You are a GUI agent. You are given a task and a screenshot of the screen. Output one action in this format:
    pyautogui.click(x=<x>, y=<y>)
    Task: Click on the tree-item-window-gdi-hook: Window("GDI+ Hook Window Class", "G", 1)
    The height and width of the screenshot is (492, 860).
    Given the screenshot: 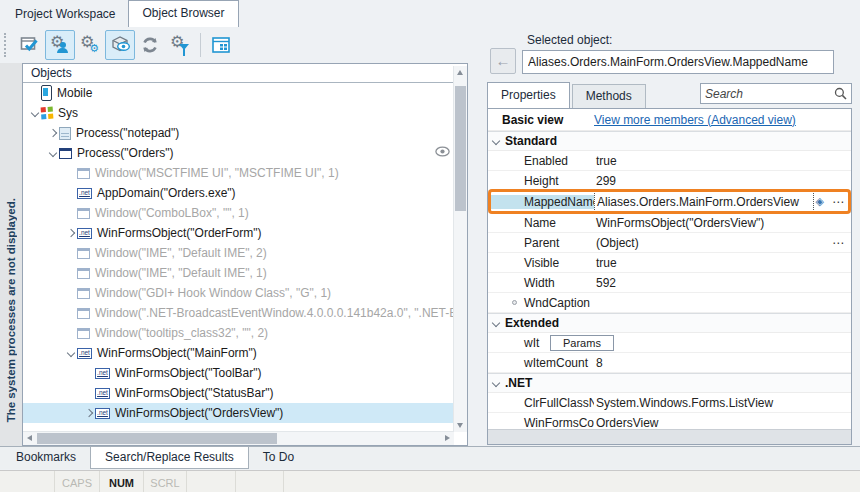 What is the action you would take?
    pyautogui.click(x=238, y=293)
    